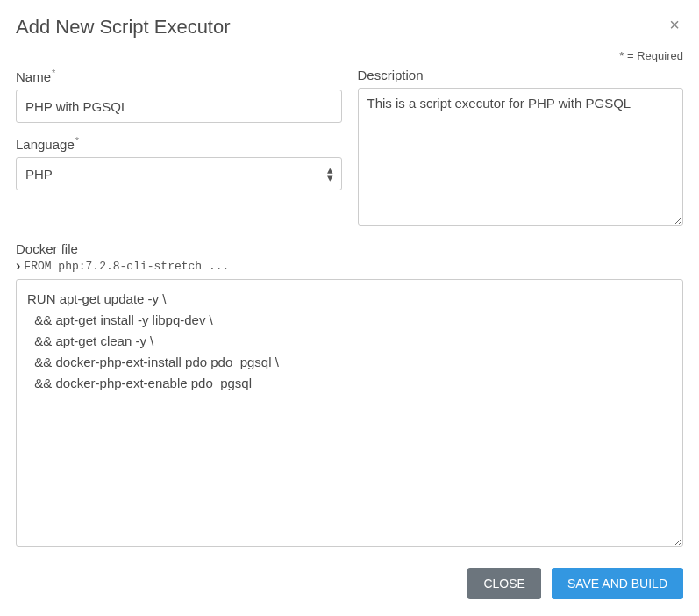 This screenshot has height=616, width=699. What do you see at coordinates (46, 144) in the screenshot?
I see `language-label-text: Language` at bounding box center [46, 144].